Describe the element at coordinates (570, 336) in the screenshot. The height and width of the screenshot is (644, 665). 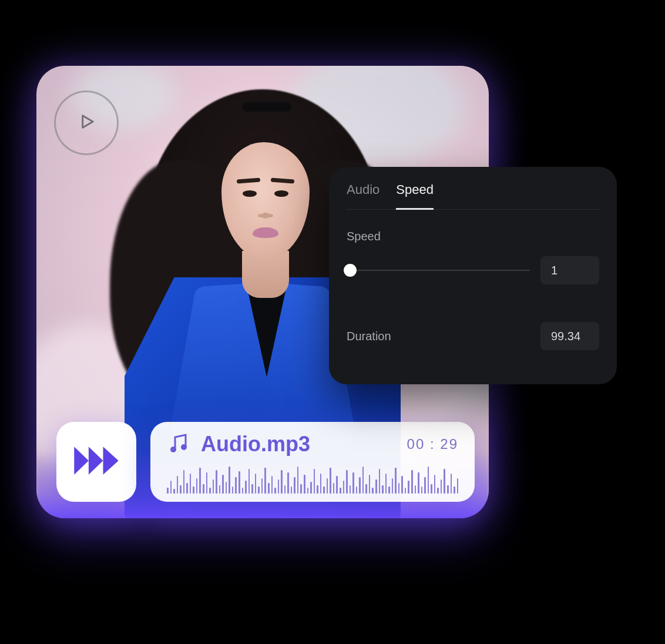
I see `duration-value-input: 99.34` at that location.